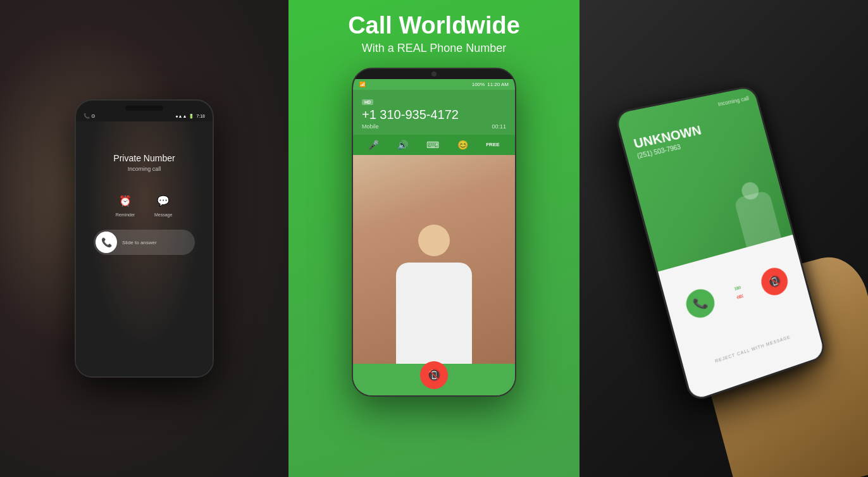 The width and height of the screenshot is (868, 477). I want to click on phone-camera, so click(434, 74).